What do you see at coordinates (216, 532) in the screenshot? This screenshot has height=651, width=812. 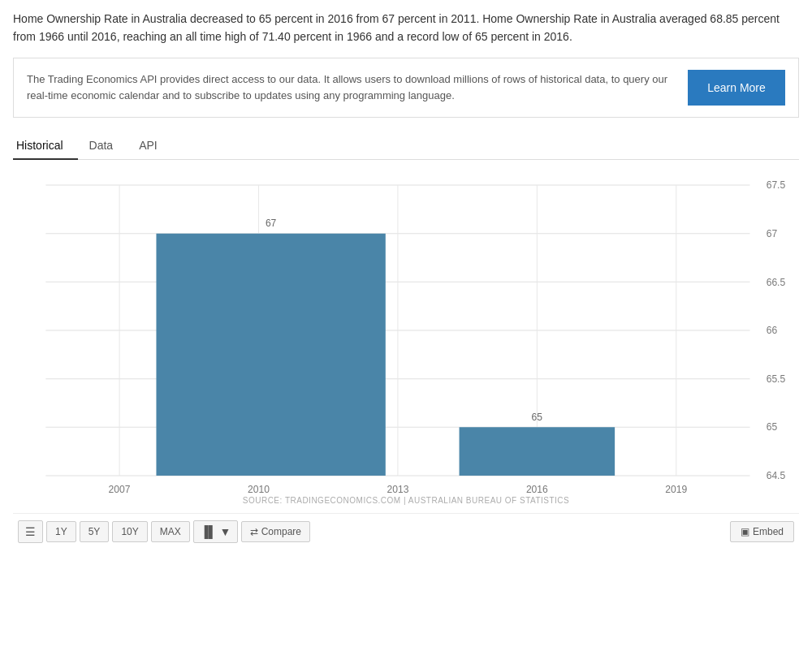 I see `chart-type-button: ▐▌ ▼` at bounding box center [216, 532].